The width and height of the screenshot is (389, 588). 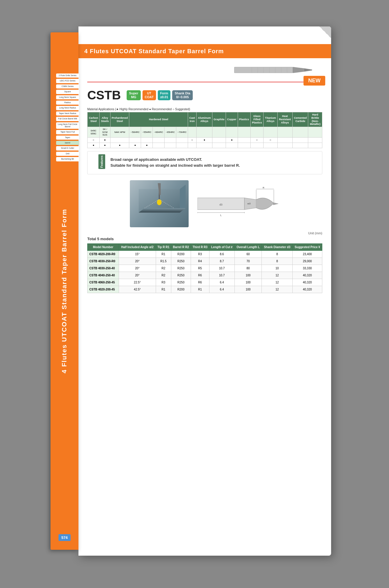 What do you see at coordinates (68, 113) in the screenshot?
I see `spine-nav-taper-r: Taper Neck Radius` at bounding box center [68, 113].